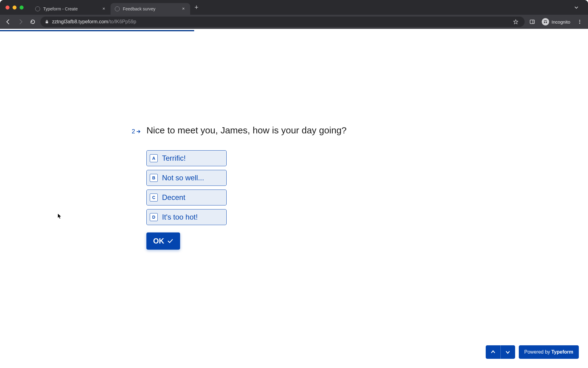 The image size is (588, 368). I want to click on question-number: 2, so click(136, 131).